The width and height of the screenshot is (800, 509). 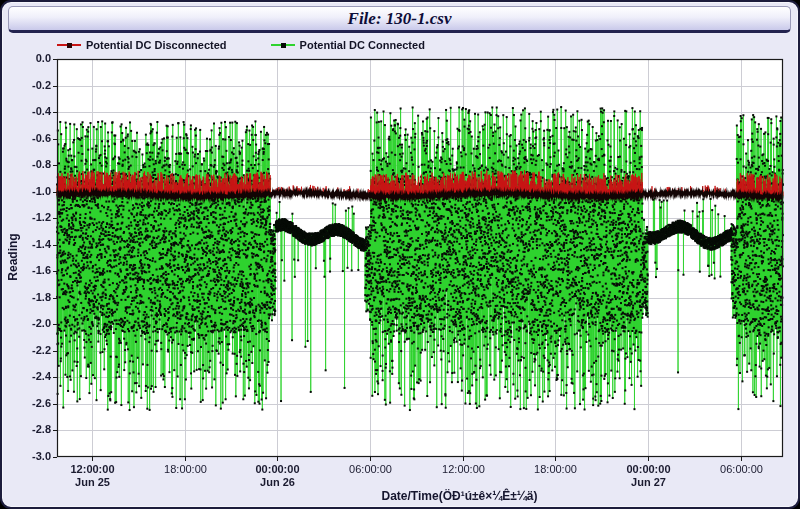 I want to click on legend-label-disconnected: Potential DC Disconnected, so click(x=156, y=45).